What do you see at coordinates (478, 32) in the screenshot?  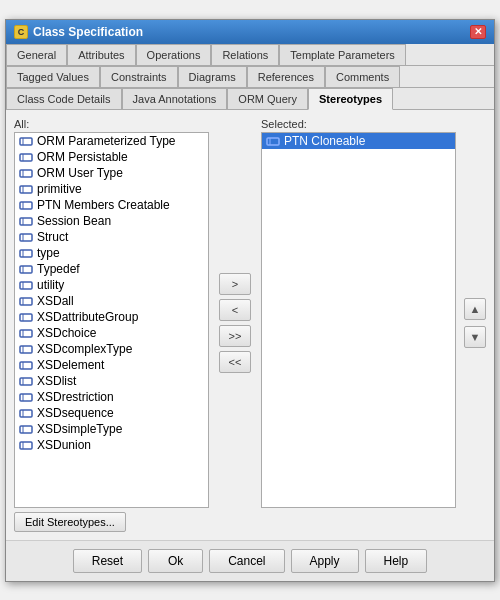 I see `close-button: ✕` at bounding box center [478, 32].